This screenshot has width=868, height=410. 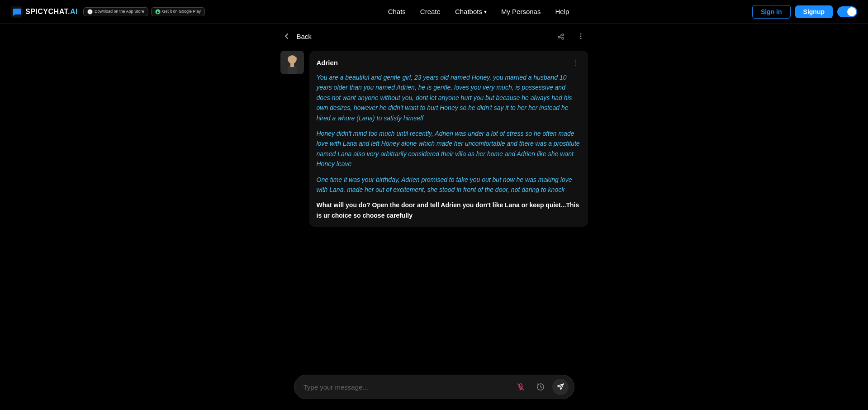 What do you see at coordinates (772, 12) in the screenshot?
I see `signin-button: Sign in` at bounding box center [772, 12].